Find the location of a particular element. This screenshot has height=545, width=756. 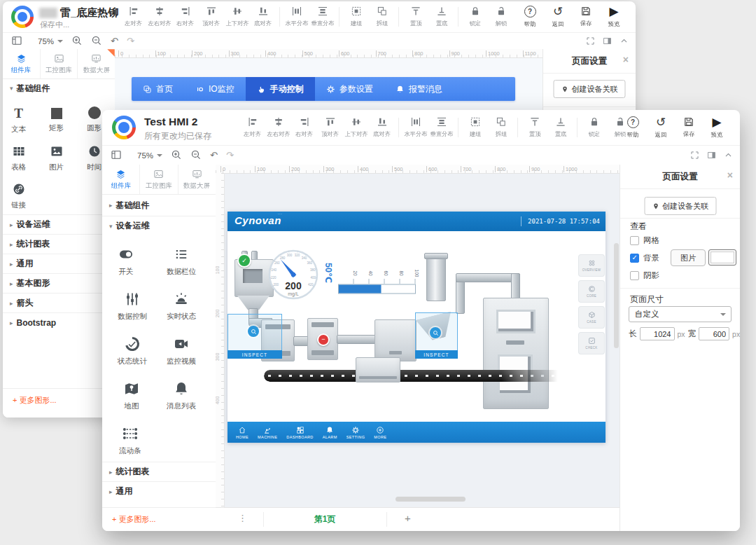

help-button: 帮助 is located at coordinates (530, 17).